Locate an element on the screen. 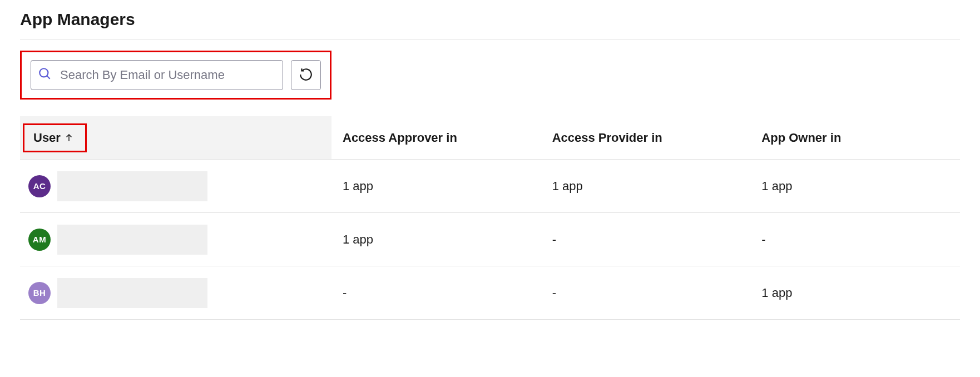 The height and width of the screenshot is (377, 980). cell-access-approver: - is located at coordinates (436, 293).